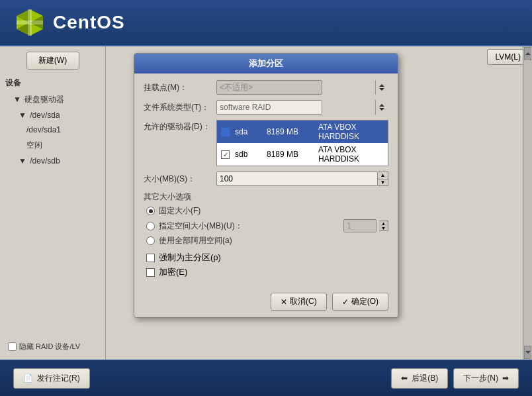 The image size is (532, 396). Describe the element at coordinates (381, 107) in the screenshot. I see `fs-type-arrow` at that location.